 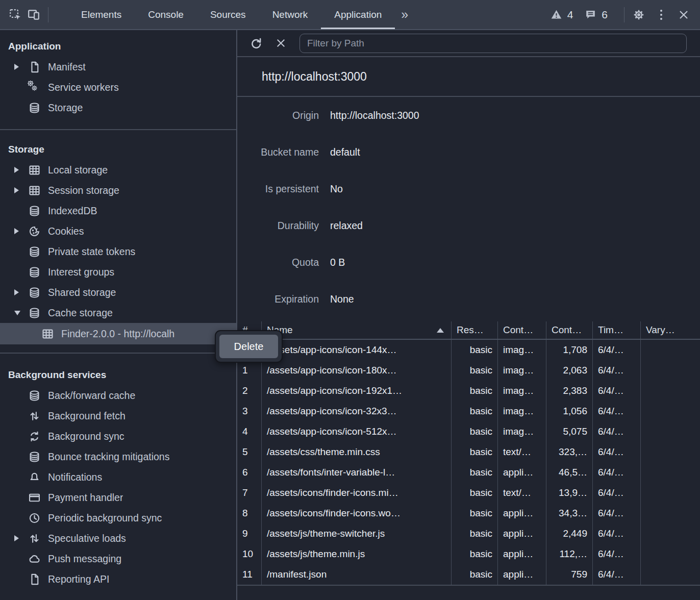 I want to click on table-row: 1 /assets/app-icons/icon-180x… basic ima…, so click(x=468, y=370).